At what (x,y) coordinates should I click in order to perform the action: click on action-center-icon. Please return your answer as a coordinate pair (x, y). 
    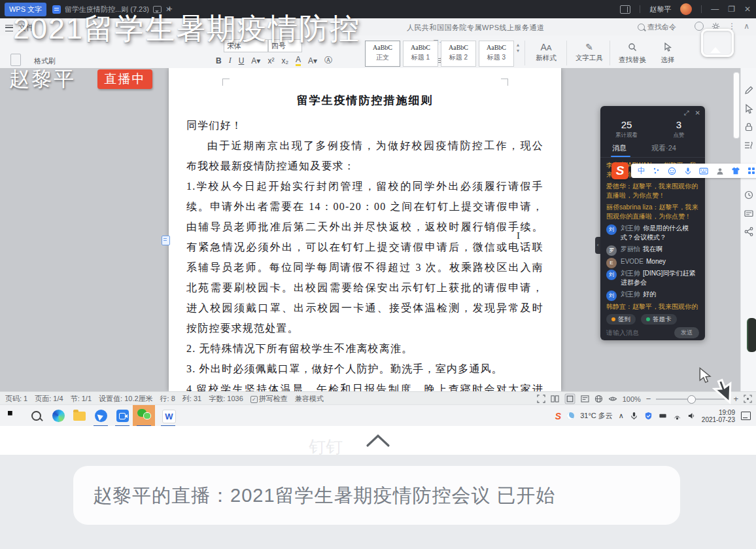
    Looking at the image, I should click on (746, 416).